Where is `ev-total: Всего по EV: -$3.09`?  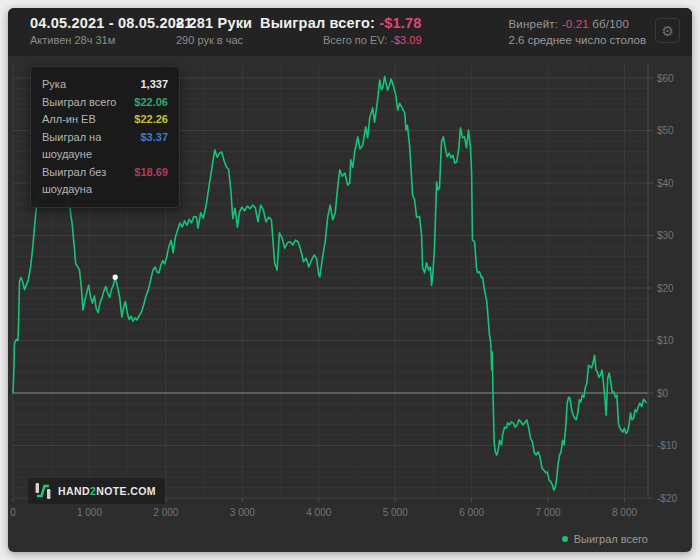 ev-total: Всего по EV: -$3.09 is located at coordinates (341, 40).